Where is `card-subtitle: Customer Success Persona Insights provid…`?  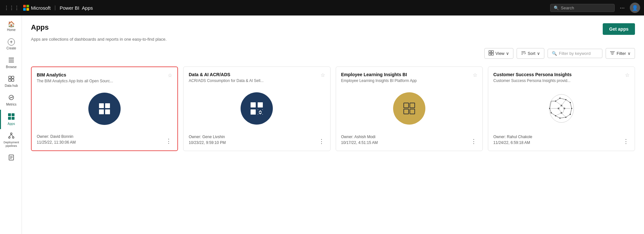
card-subtitle: Customer Success Persona Insights provid… is located at coordinates (558, 81).